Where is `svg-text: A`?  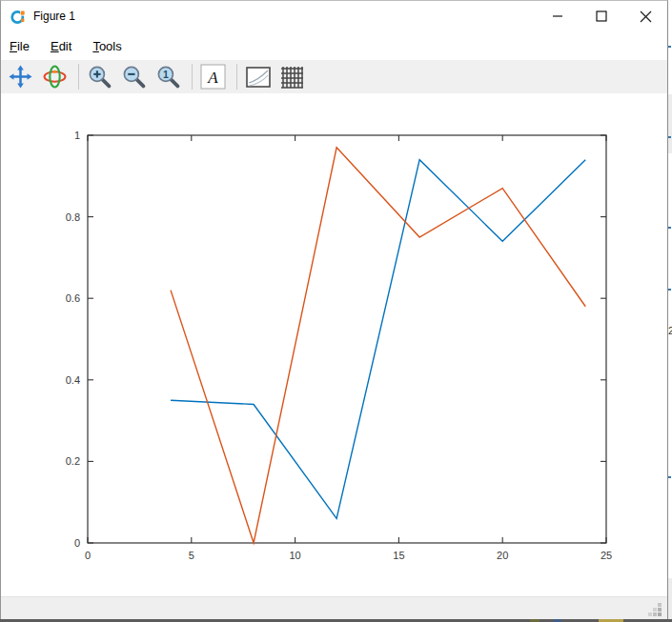
svg-text: A is located at coordinates (213, 78).